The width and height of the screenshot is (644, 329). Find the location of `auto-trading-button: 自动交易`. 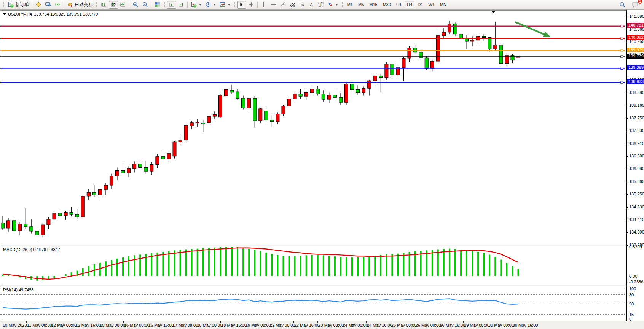

auto-trading-button: 自动交易 is located at coordinates (80, 5).